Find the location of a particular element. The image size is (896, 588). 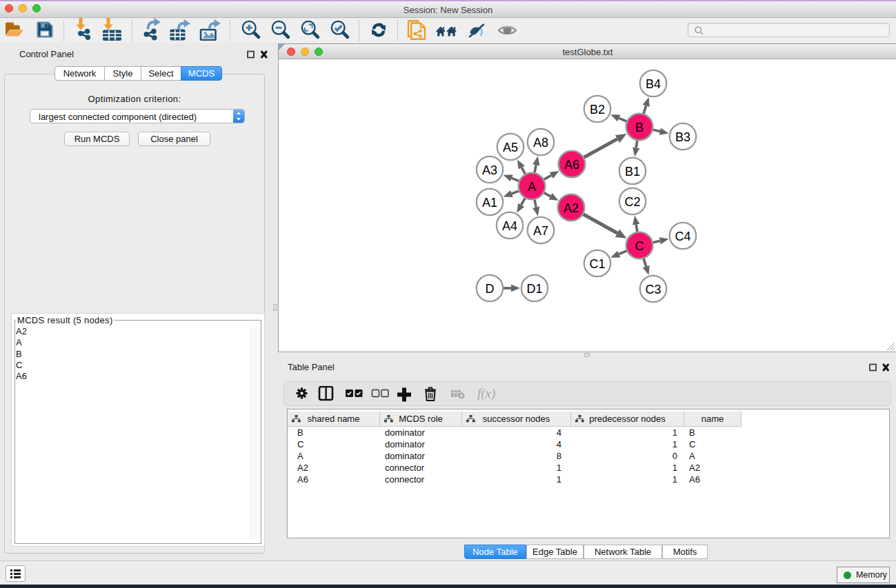

svg-text: A6 is located at coordinates (572, 165).